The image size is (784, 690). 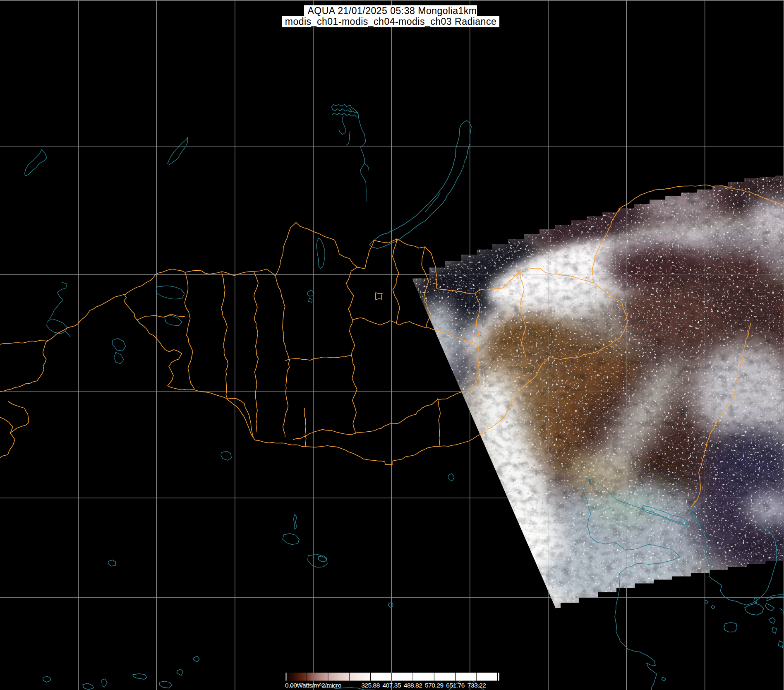 I want to click on svg-text: 488.82, so click(x=413, y=685).